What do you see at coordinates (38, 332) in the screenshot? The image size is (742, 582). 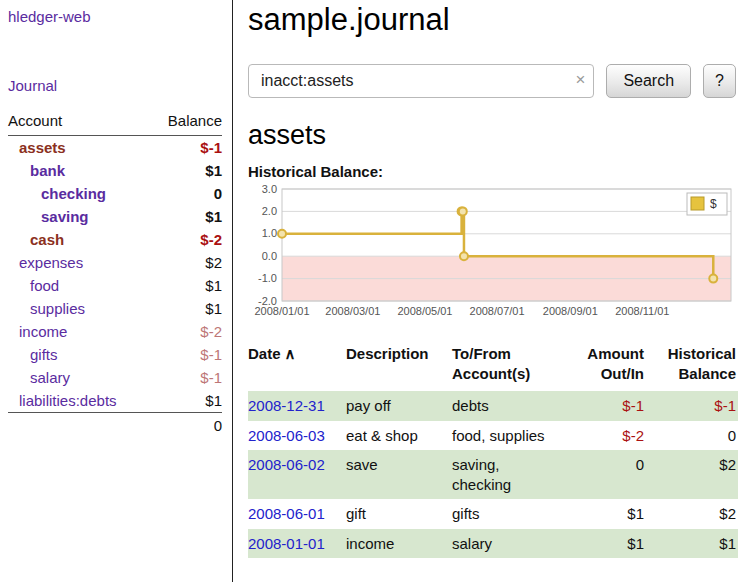 I see `account-link: income` at bounding box center [38, 332].